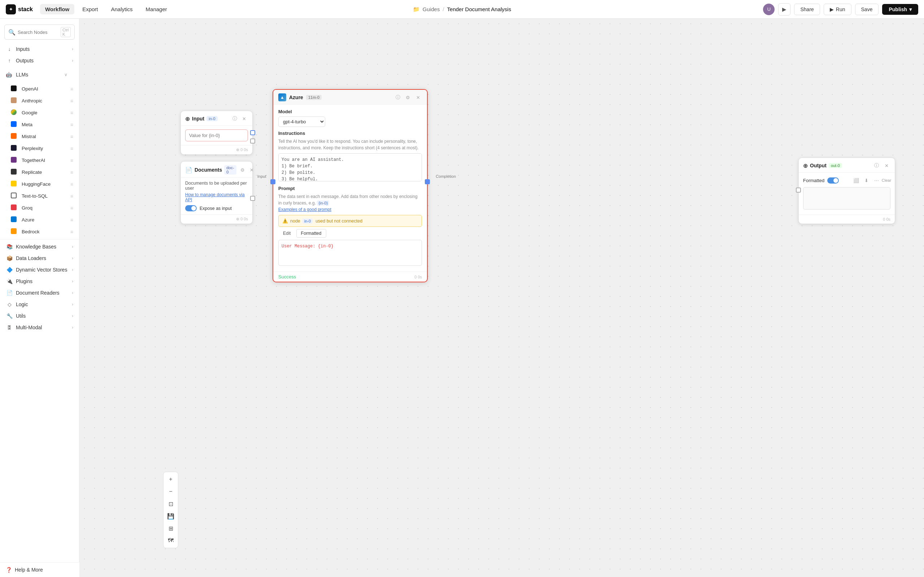 This screenshot has width=924, height=577. What do you see at coordinates (833, 181) in the screenshot?
I see `formatted-toggle` at bounding box center [833, 181].